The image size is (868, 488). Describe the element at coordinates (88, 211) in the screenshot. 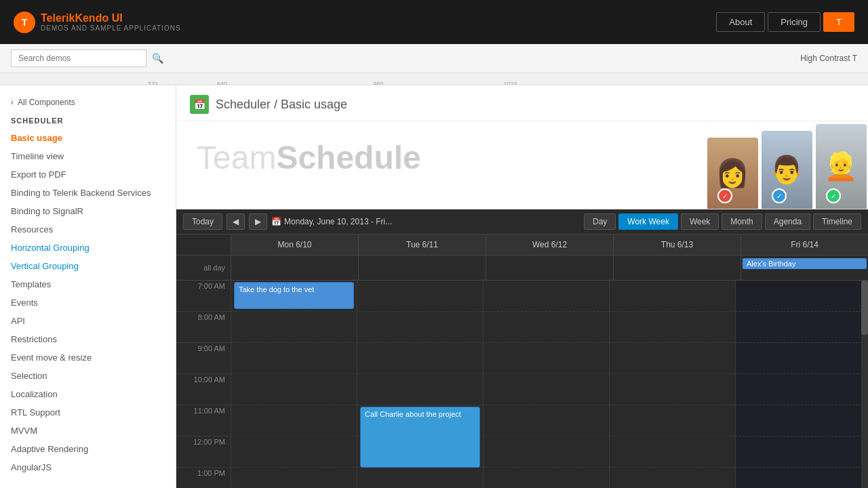

I see `sidebar-item-binding-signalr: Binding to SignalR` at that location.